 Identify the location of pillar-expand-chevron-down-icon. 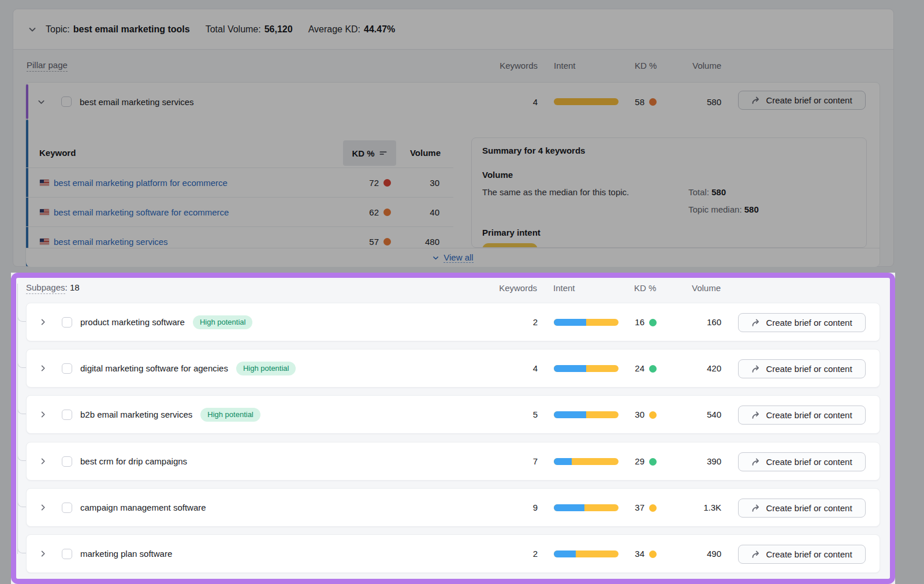
(42, 102).